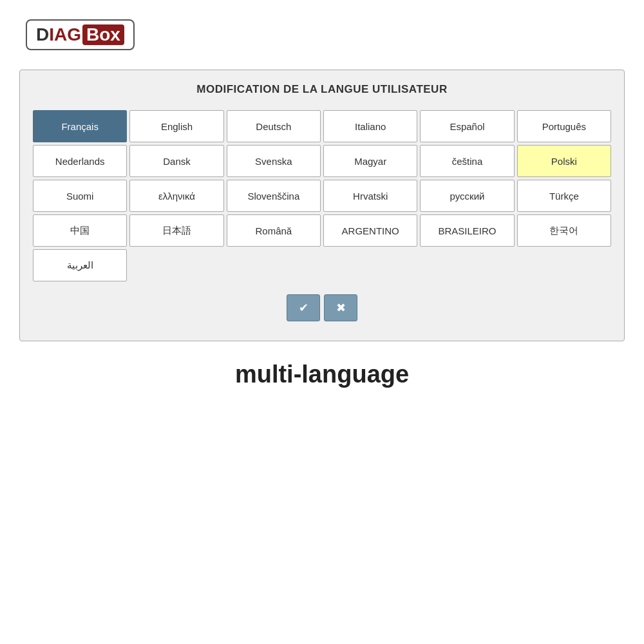 This screenshot has height=644, width=644. What do you see at coordinates (467, 196) in the screenshot?
I see `lang-btn-russian: русский` at bounding box center [467, 196].